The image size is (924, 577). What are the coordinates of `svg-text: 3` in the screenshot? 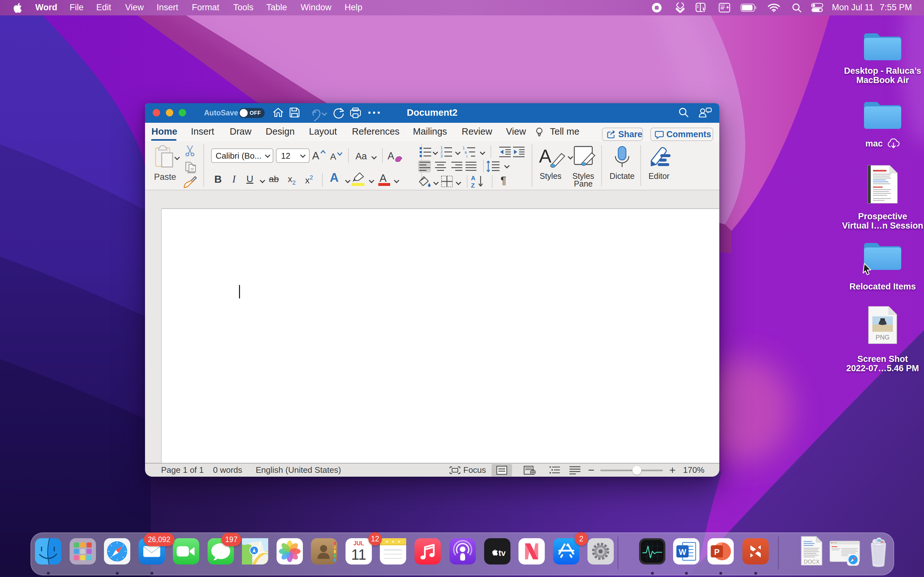 It's located at (442, 156).